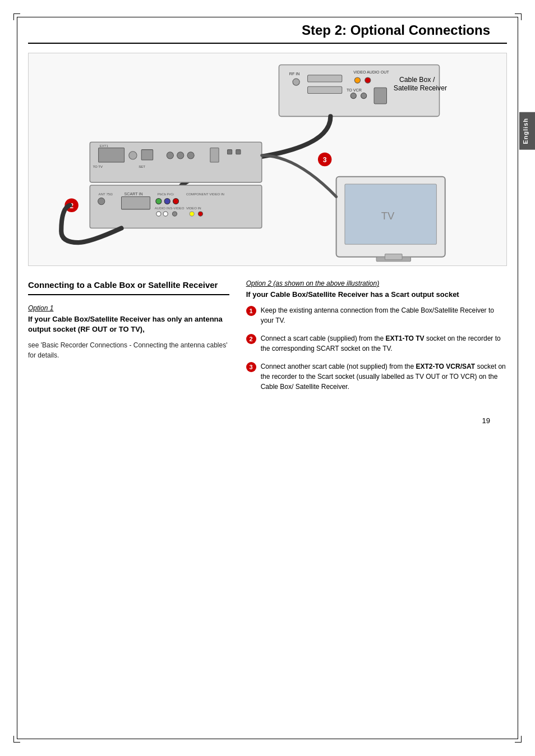 The height and width of the screenshot is (756, 535). What do you see at coordinates (417, 80) in the screenshot?
I see `svg-text: Cable Box /` at bounding box center [417, 80].